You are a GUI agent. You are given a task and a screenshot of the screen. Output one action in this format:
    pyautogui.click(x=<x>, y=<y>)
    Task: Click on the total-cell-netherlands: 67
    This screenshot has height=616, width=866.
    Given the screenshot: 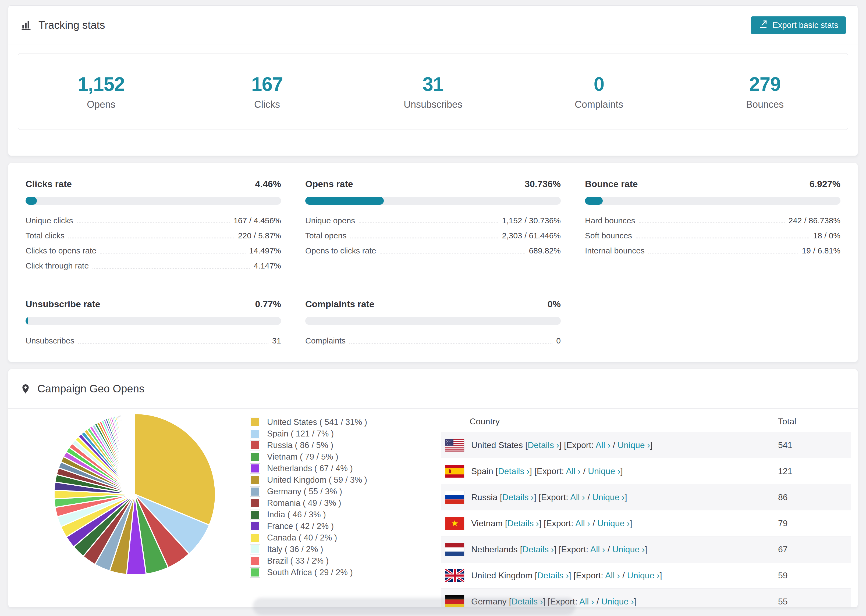 What is the action you would take?
    pyautogui.click(x=814, y=550)
    